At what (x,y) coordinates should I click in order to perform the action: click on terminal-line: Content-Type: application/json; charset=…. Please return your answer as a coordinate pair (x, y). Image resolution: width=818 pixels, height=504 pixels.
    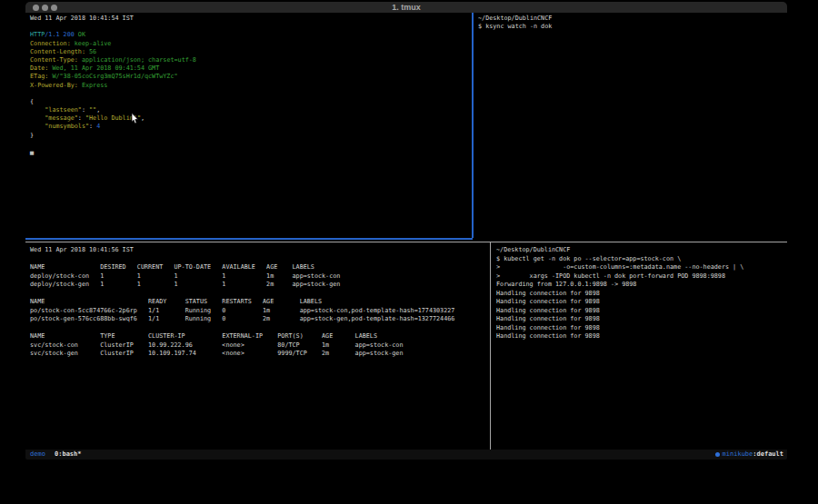
    Looking at the image, I should click on (253, 60).